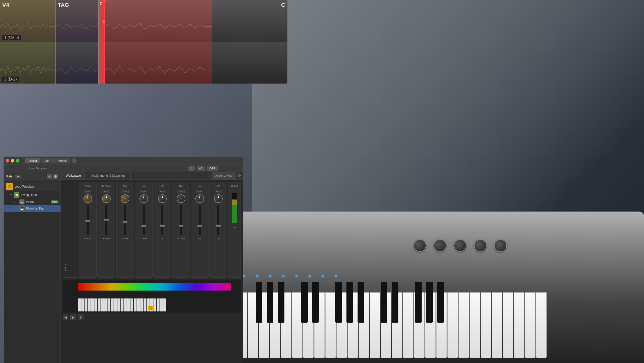  I want to click on channel-nametag-text: Living Hope, so click(65, 265).